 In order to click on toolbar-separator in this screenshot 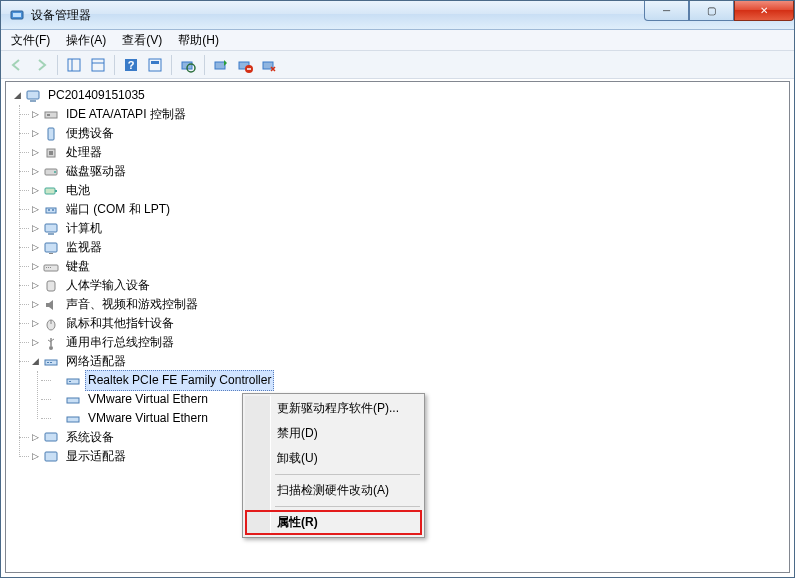, I will do `click(172, 65)`.